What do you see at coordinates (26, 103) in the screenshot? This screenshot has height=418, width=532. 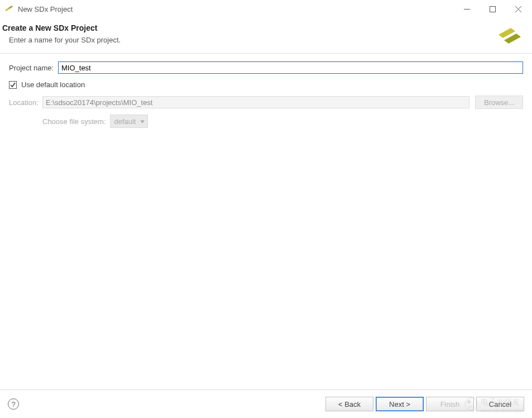 I see `location-label: Location:` at bounding box center [26, 103].